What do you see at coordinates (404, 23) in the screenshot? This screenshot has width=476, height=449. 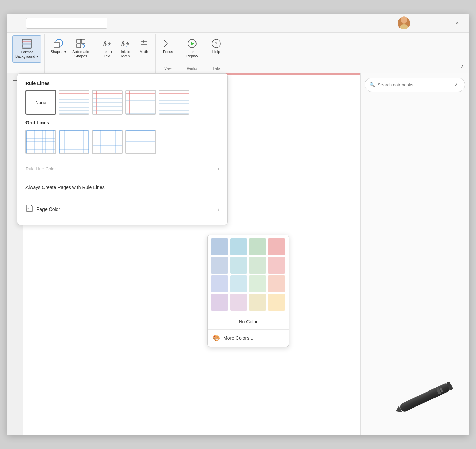 I see `avatar` at bounding box center [404, 23].